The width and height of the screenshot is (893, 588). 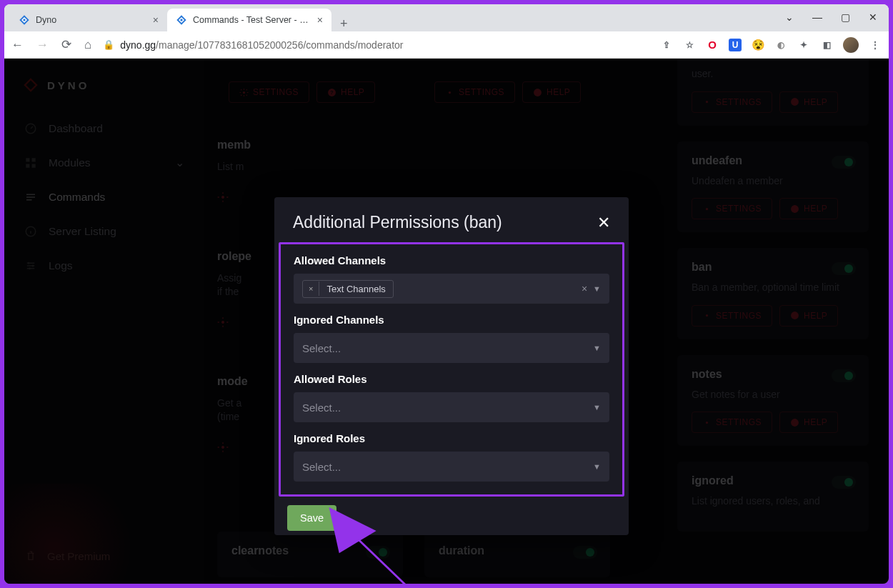 What do you see at coordinates (279, 45) in the screenshot?
I see `url-path: /manage/1077831681052000256/commands/mod…` at bounding box center [279, 45].